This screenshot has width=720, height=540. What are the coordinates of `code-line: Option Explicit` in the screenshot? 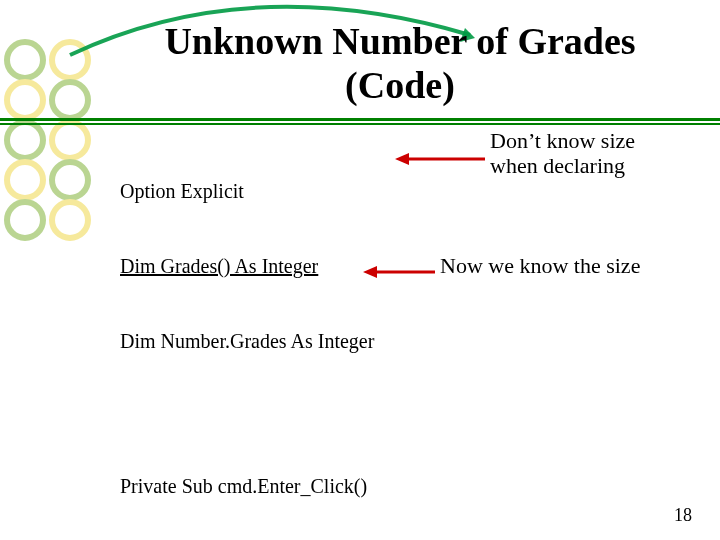 It's located at (400, 192).